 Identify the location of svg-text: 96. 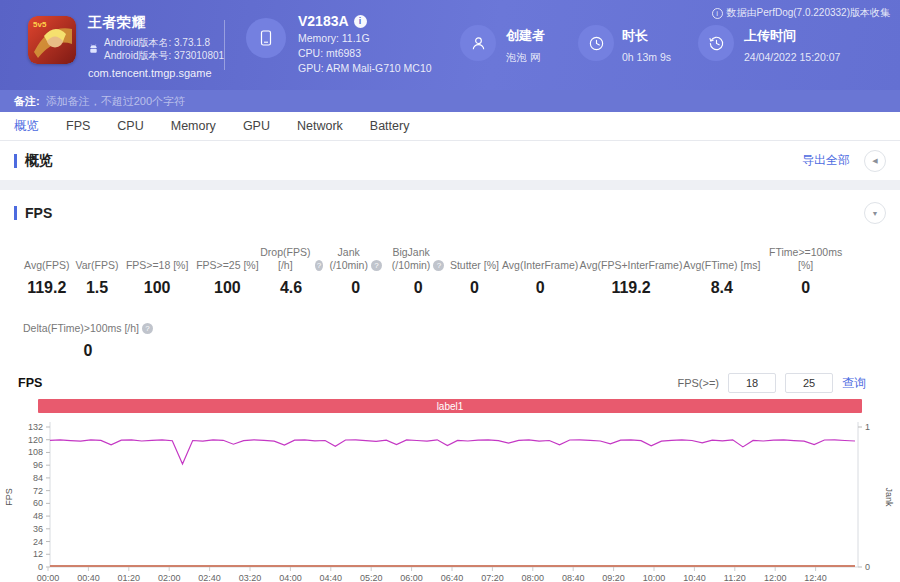
(38, 465).